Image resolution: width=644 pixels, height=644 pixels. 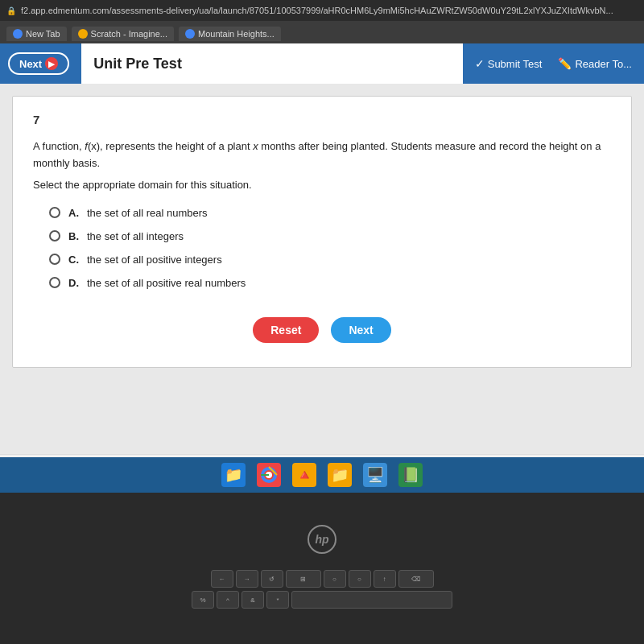 What do you see at coordinates (322, 119) in the screenshot?
I see `question-number: 7` at bounding box center [322, 119].